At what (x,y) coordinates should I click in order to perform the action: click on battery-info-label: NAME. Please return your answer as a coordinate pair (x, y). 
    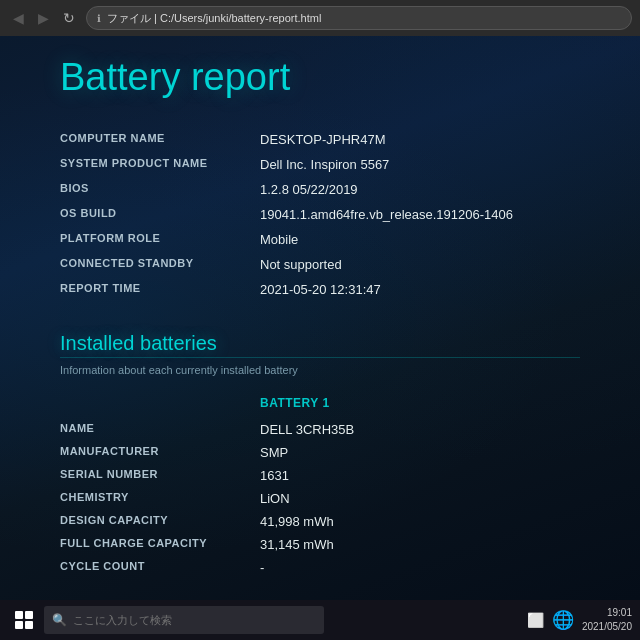
    Looking at the image, I should click on (160, 430).